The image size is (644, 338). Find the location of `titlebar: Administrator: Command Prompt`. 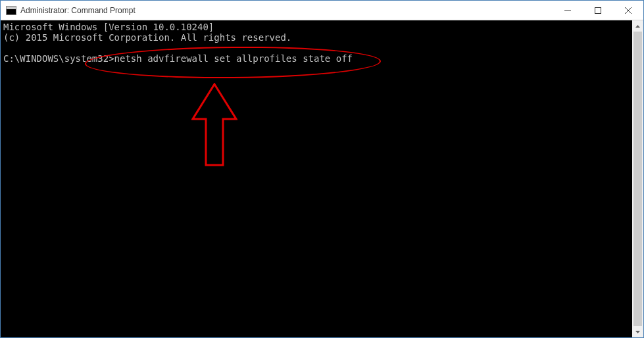

titlebar: Administrator: Command Prompt is located at coordinates (322, 11).